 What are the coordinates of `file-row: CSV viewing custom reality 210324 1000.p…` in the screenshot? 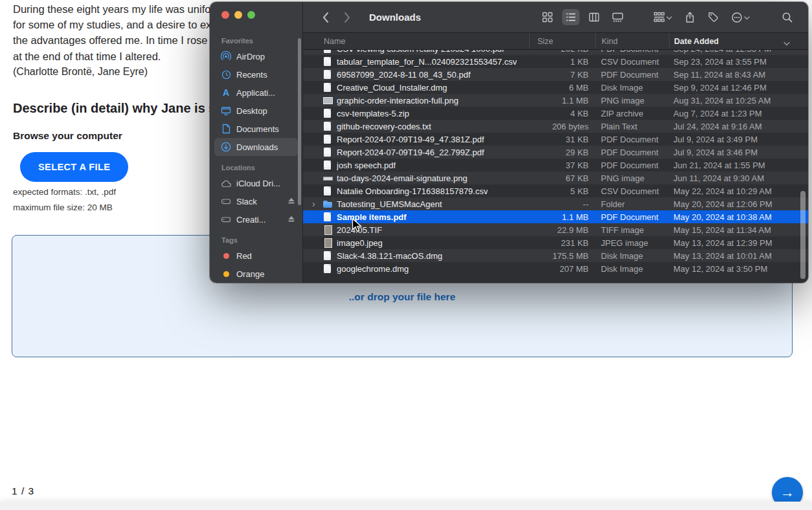 It's located at (556, 52).